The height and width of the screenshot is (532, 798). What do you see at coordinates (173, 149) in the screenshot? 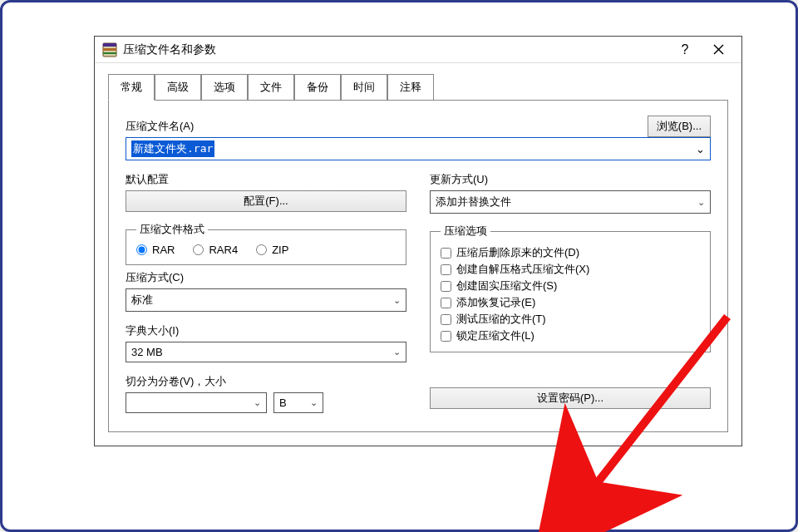
I see `archive-name-value: 新建文件夹.rar` at bounding box center [173, 149].